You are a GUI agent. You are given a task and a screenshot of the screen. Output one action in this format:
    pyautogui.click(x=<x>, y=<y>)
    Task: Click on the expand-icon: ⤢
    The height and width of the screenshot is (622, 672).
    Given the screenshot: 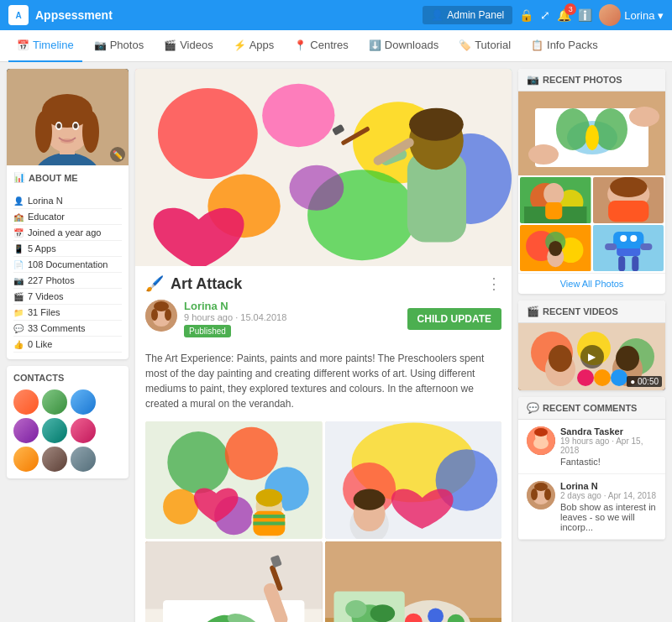 What is the action you would take?
    pyautogui.click(x=545, y=15)
    